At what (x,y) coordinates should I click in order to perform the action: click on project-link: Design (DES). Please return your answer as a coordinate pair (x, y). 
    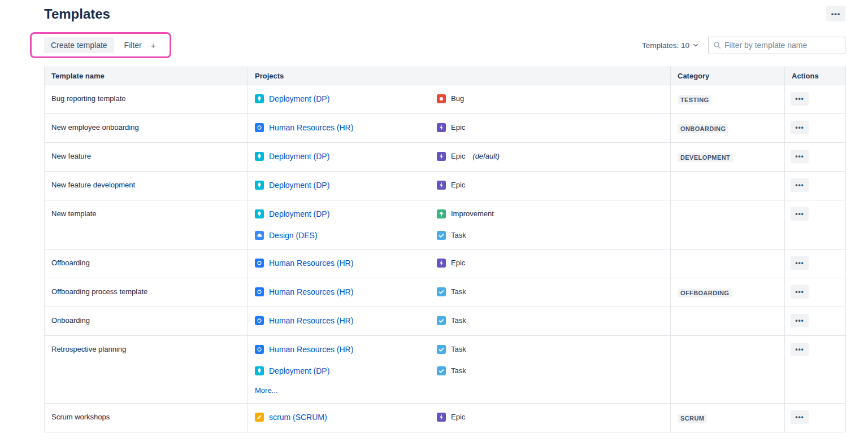
    Looking at the image, I should click on (346, 235).